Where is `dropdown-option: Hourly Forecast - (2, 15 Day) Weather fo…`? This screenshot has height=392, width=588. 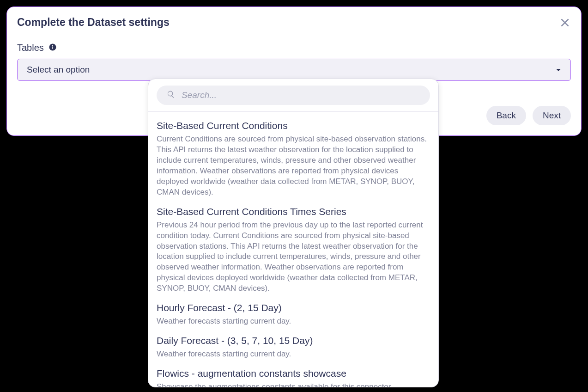 dropdown-option: Hourly Forecast - (2, 15 Day) Weather fo… is located at coordinates (293, 314).